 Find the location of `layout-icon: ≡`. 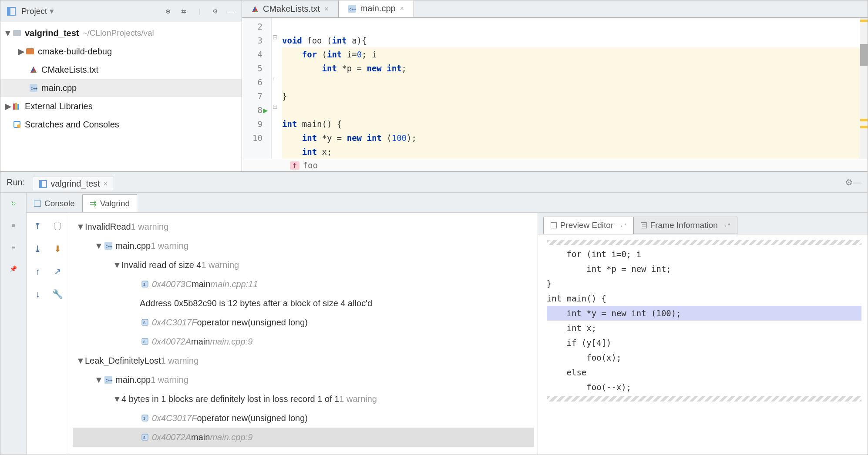

layout-icon: ≡ is located at coordinates (13, 247).